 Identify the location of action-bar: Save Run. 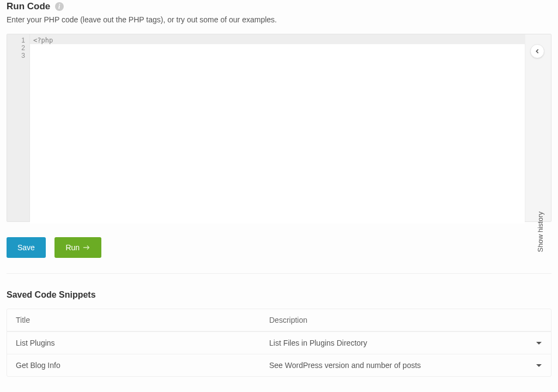
(279, 248).